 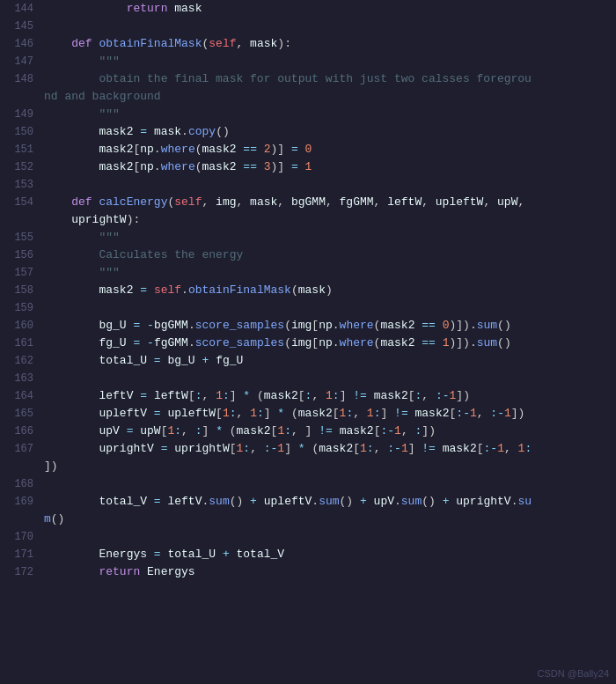 What do you see at coordinates (308, 537) in the screenshot?
I see `code-line-170: 170` at bounding box center [308, 537].